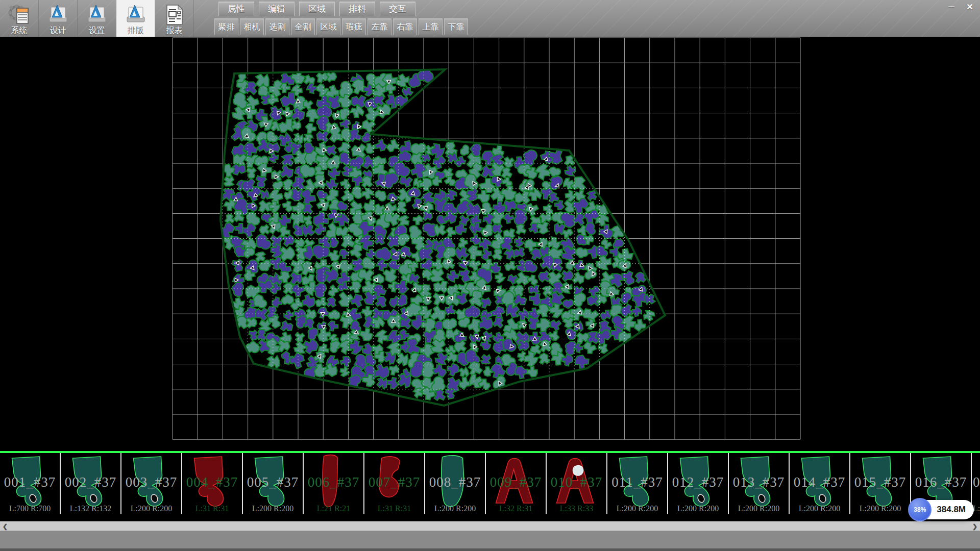 This screenshot has width=980, height=551. Describe the element at coordinates (303, 27) in the screenshot. I see `tool-button-3: 全割` at that location.